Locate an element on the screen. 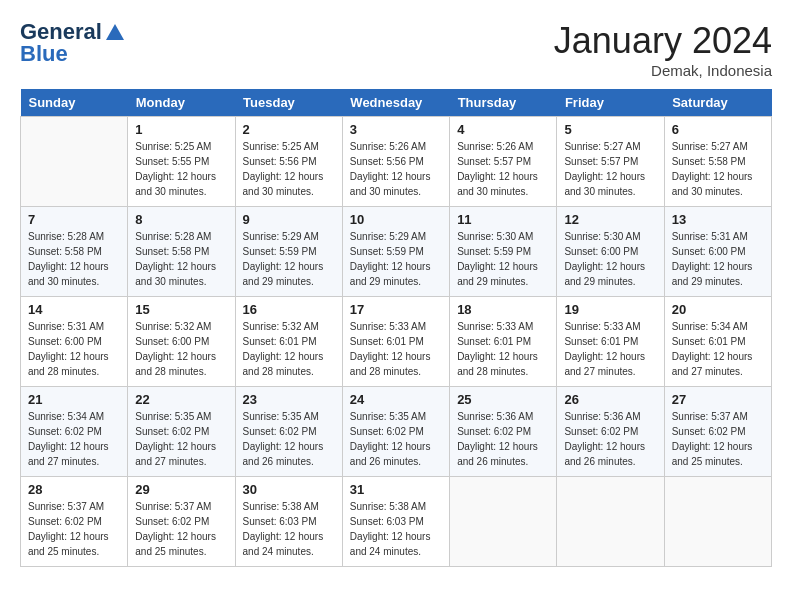 The image size is (792, 612). day-info: Sunrise: 5:32 AM Sunset: 6:01 PM Dayligh… is located at coordinates (289, 349).